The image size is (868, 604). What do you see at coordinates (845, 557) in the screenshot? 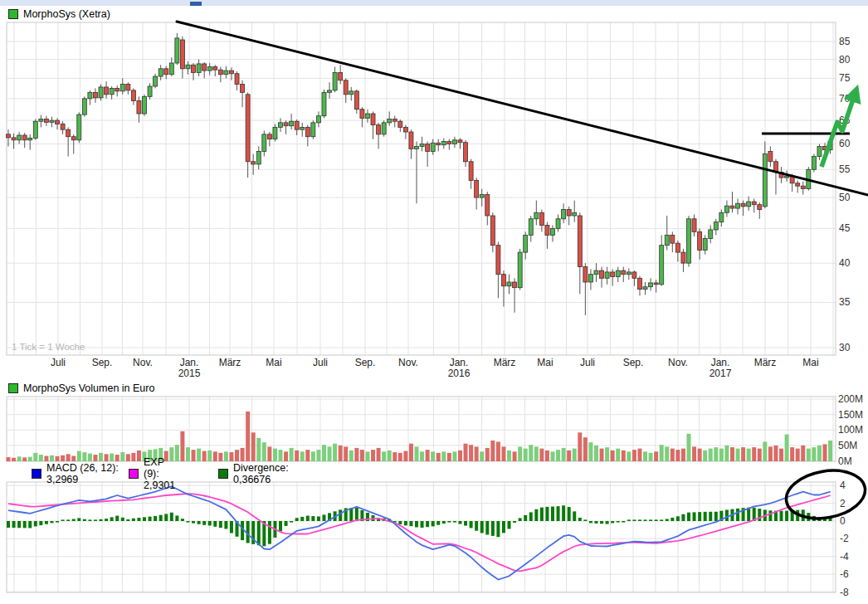
I see `svg-text: -4` at bounding box center [845, 557].